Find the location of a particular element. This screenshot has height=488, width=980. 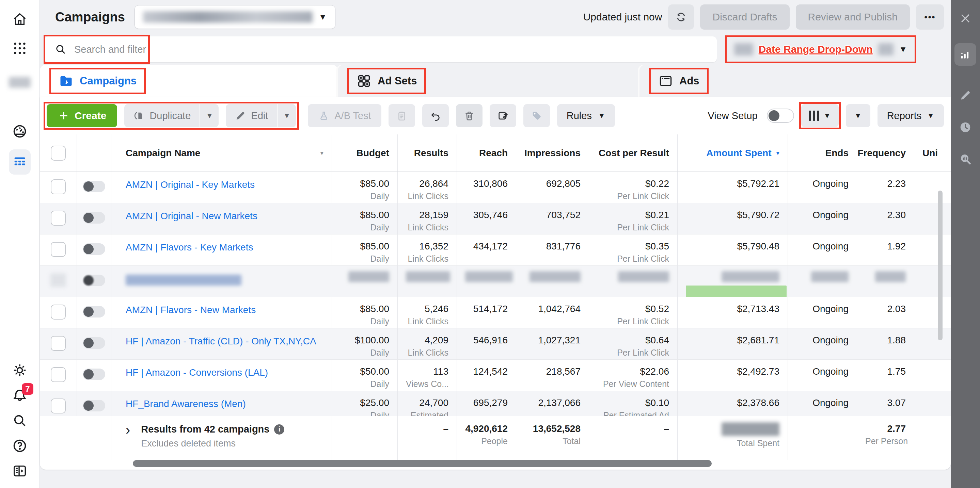

analyze-chart-magnifier-icon is located at coordinates (966, 159).